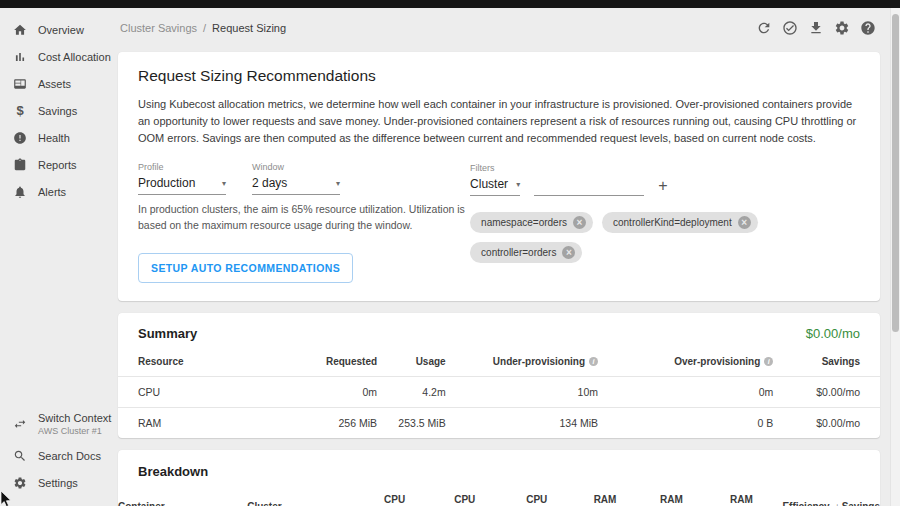 The image size is (900, 506). What do you see at coordinates (20, 57) in the screenshot?
I see `bar-chart-icon` at bounding box center [20, 57].